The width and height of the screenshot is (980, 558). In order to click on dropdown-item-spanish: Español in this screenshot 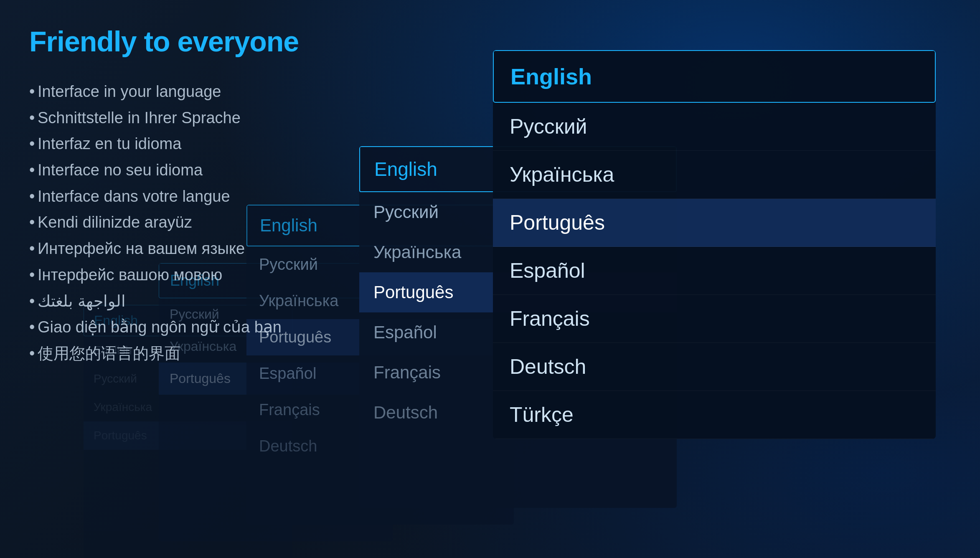, I will do `click(714, 271)`.